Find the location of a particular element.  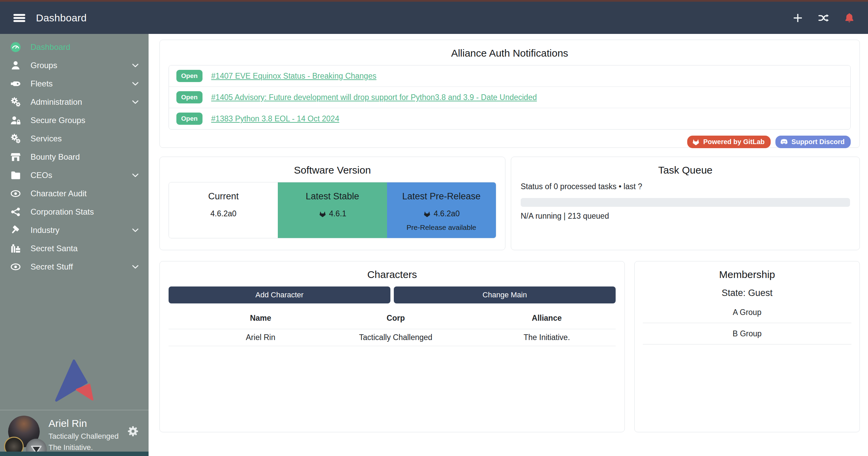

menu-hamburger-button is located at coordinates (19, 18).